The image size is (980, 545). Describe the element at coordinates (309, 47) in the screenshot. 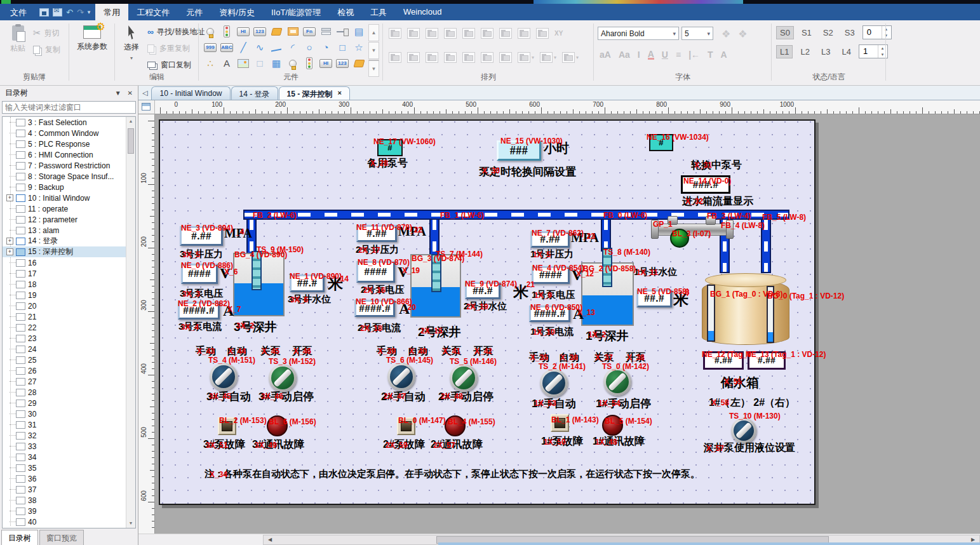

I see `circle-icon: ○` at that location.